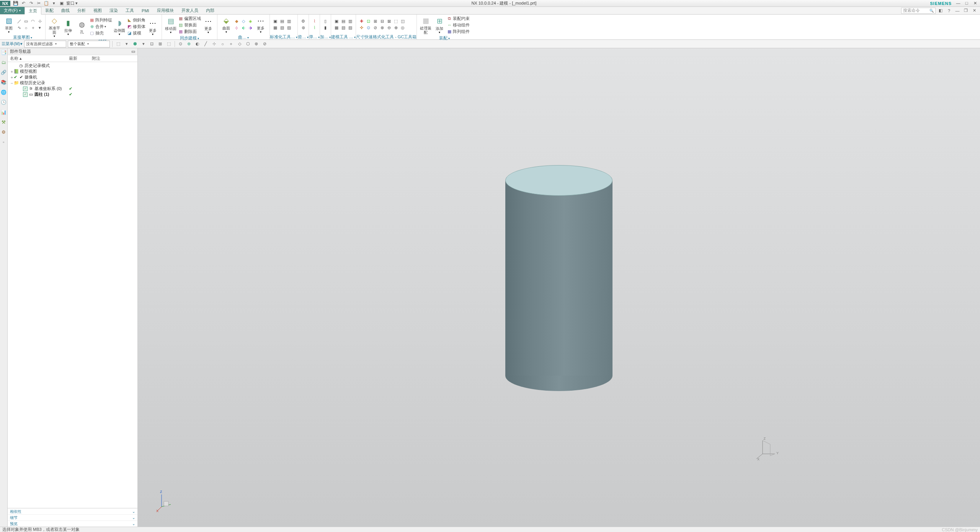 The height and width of the screenshot is (532, 980). Describe the element at coordinates (73, 517) in the screenshot. I see `footer-detail: 细节` at that location.